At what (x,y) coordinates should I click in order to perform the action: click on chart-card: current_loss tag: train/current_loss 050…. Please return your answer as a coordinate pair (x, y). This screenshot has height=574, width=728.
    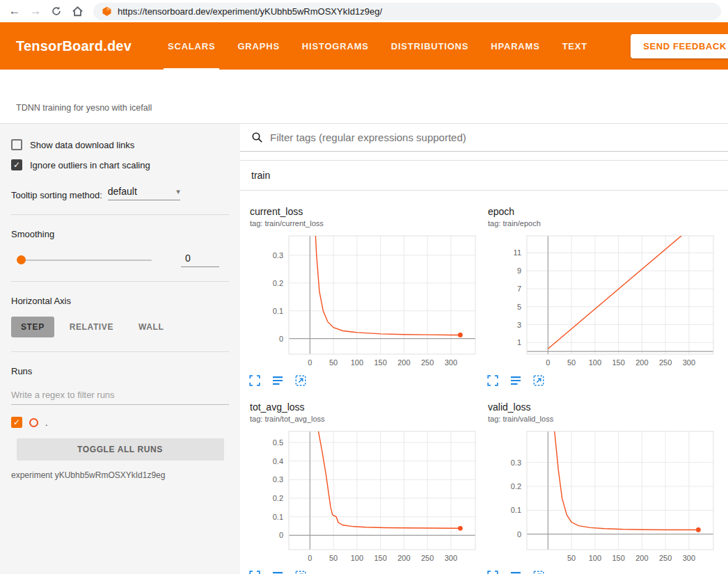
    Looking at the image, I should click on (359, 296).